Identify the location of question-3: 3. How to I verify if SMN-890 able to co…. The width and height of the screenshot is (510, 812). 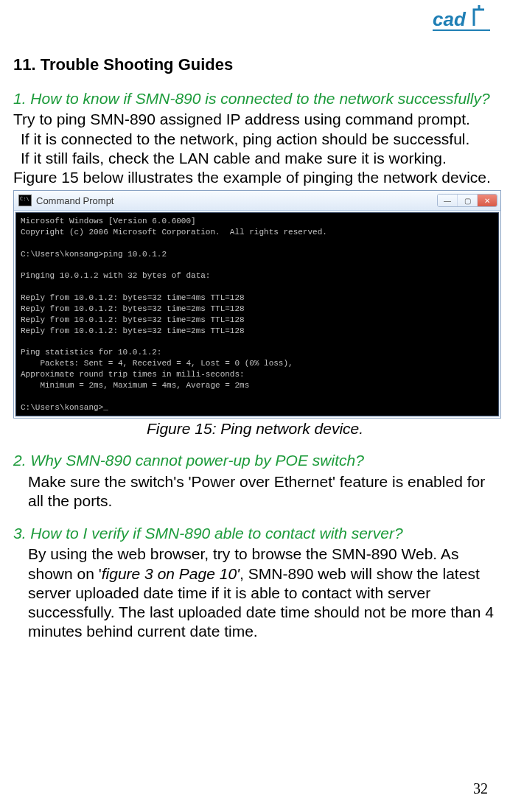
(255, 533).